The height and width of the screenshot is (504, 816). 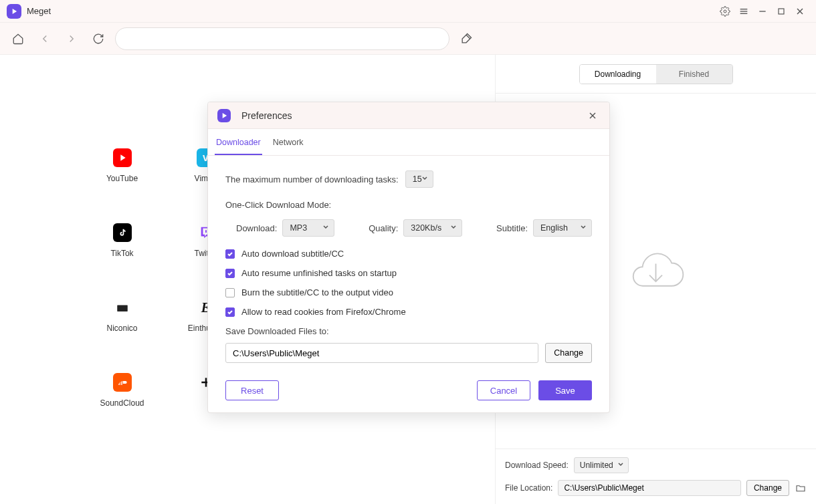 I want to click on back-button, so click(x=45, y=39).